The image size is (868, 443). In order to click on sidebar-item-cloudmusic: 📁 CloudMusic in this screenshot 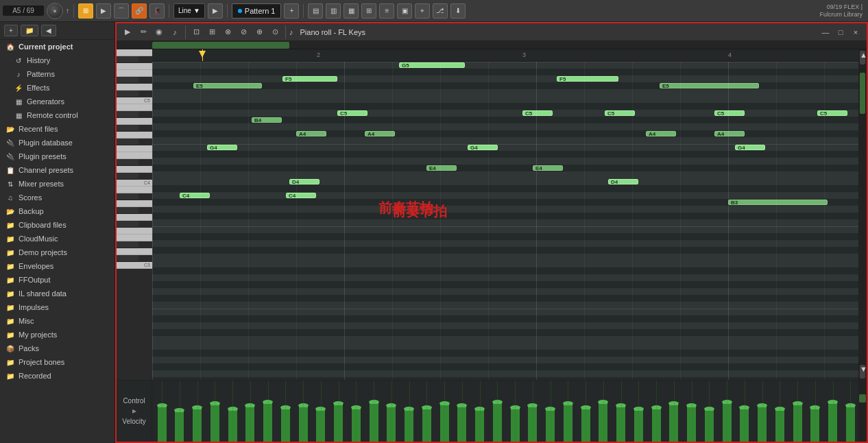, I will do `click(58, 239)`.